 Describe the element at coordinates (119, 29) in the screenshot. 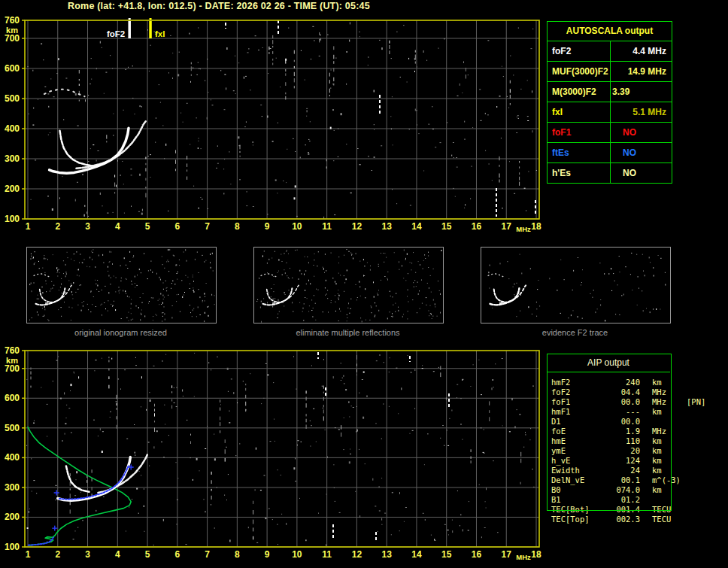

I see `foF2-marker: foF2` at that location.